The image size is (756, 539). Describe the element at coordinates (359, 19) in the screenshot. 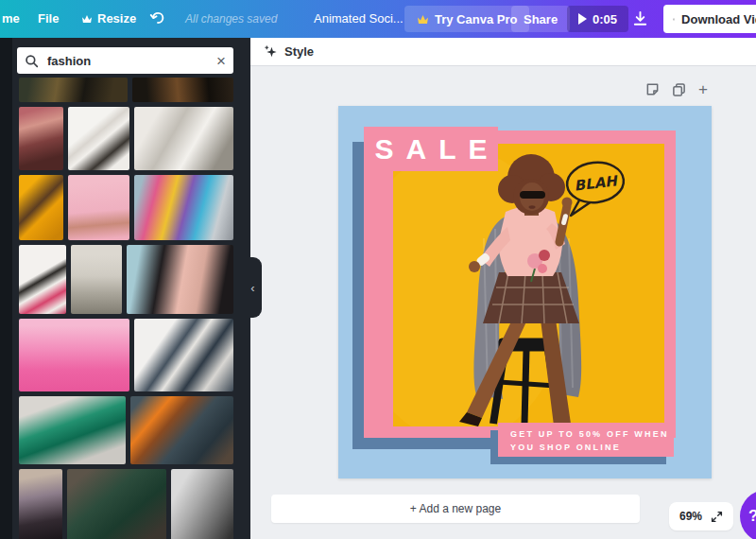

I see `design-title: Animated Soci...` at that location.